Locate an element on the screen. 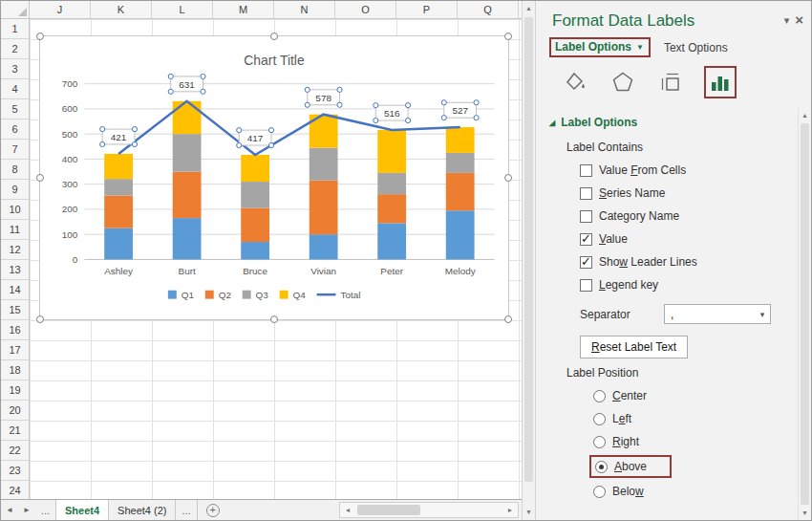 The image size is (812, 521). sheet-overflow-right: ... is located at coordinates (186, 510).